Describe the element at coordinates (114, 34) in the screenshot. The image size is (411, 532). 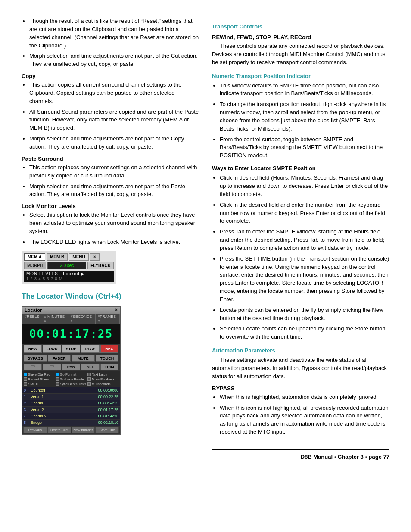
I see `intro-bullet-1: Though the result of a cut is like the r…` at that location.